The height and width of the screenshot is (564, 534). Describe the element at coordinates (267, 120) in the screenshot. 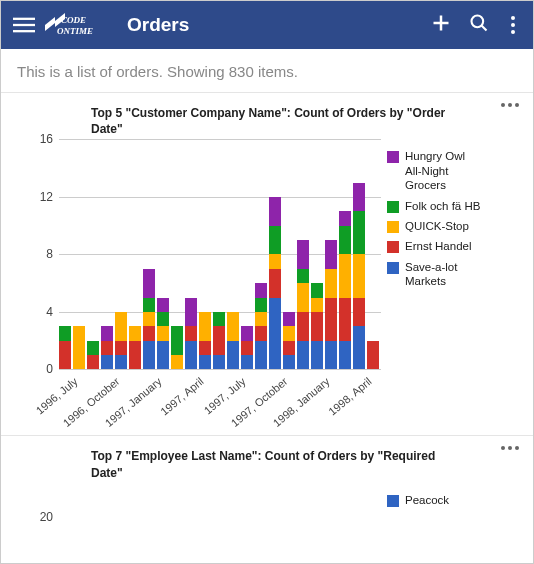

I see `chart-title-1: Top 5 "Customer Company Name": Count of …` at that location.